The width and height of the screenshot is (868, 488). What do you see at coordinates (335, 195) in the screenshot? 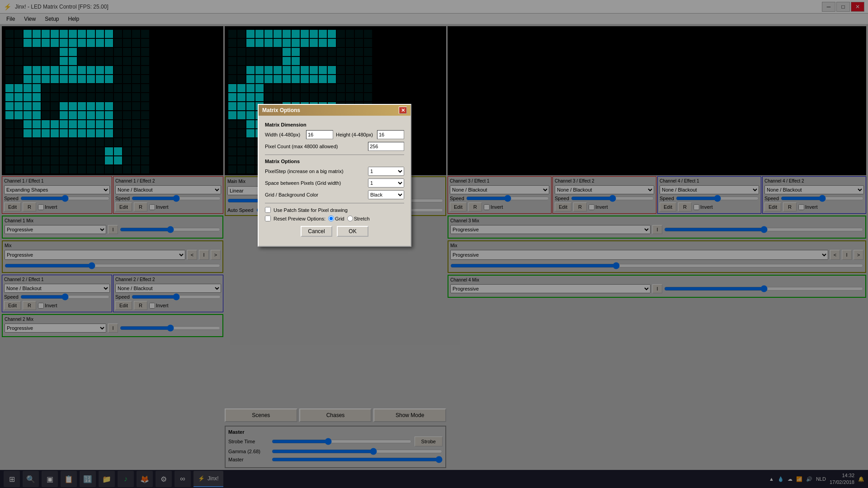
I see `color-row: Grid / Background Color Black White Gray` at bounding box center [335, 195].